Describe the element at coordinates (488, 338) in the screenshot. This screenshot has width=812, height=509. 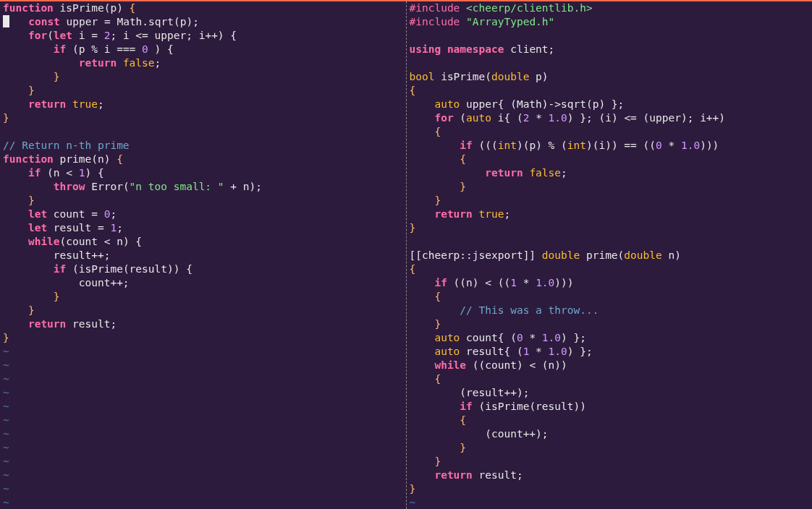
I see `text: count{ (` at that location.